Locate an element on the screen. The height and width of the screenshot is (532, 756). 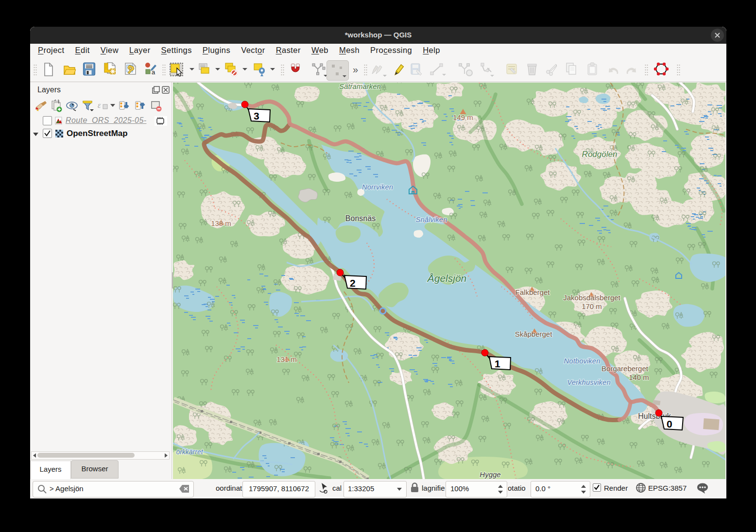
svg-text: ε is located at coordinates (99, 105).